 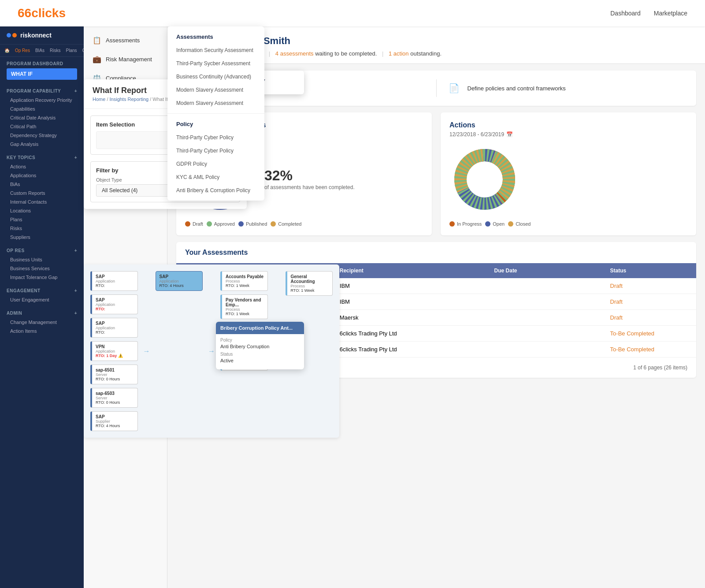 What do you see at coordinates (125, 59) in the screenshot?
I see `nav-risk-mgmt: 💼 Risk Management` at bounding box center [125, 59].